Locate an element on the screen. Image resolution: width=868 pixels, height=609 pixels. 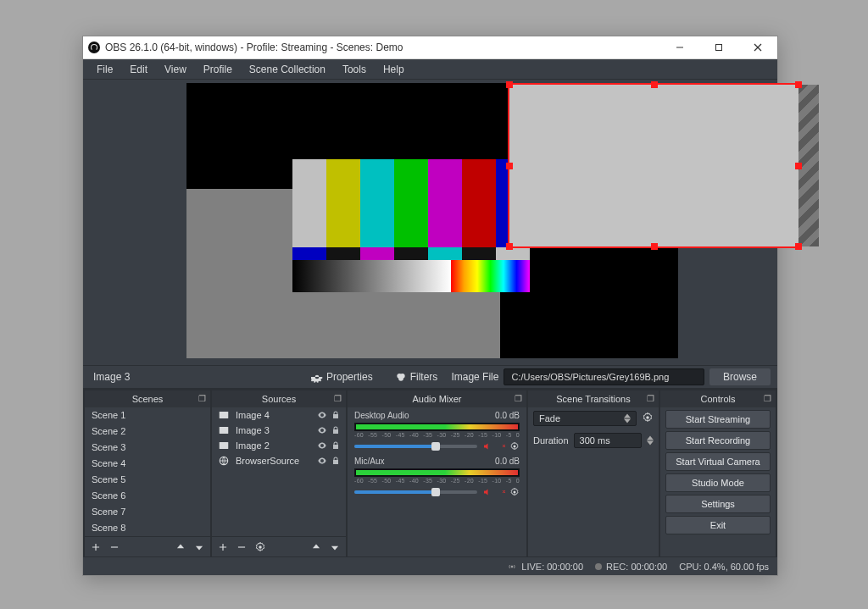
scene-item: Scene 6 is located at coordinates (147, 496).